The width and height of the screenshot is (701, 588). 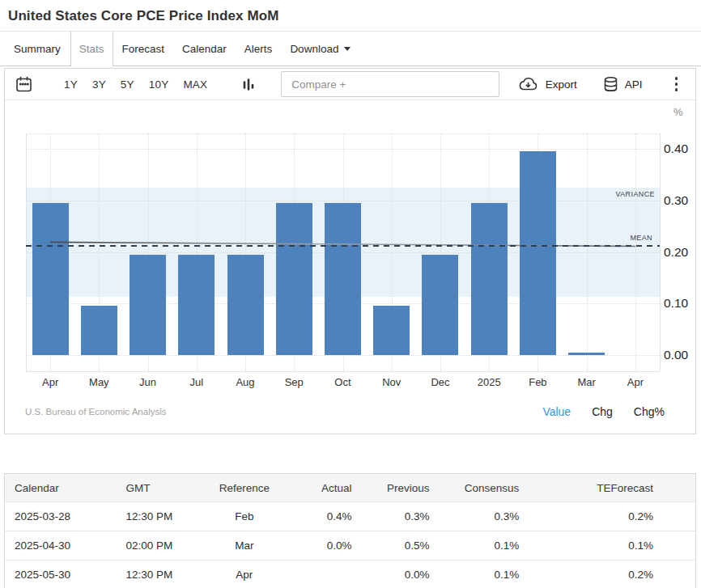 What do you see at coordinates (99, 84) in the screenshot?
I see `range-button-3y: 3Y` at bounding box center [99, 84].